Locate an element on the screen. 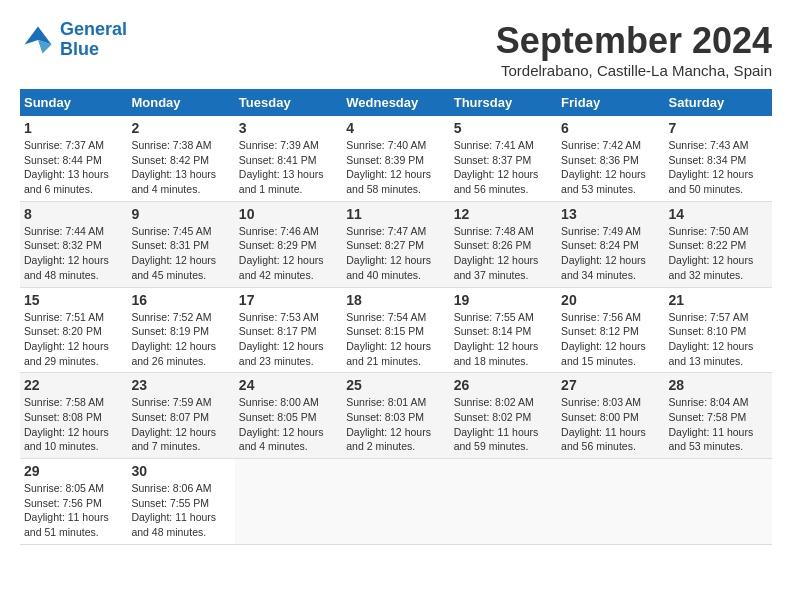 The width and height of the screenshot is (792, 612). day-info: Sunrise: 7:38 AMSunset: 8:42 PMDaylight:… is located at coordinates (180, 168).